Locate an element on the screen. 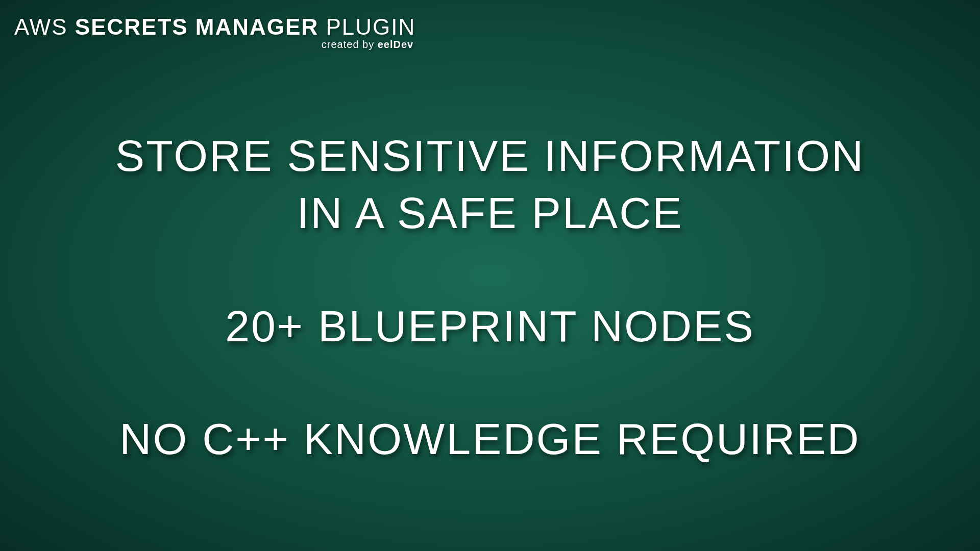 The width and height of the screenshot is (980, 551). header: AWS SECRETS MANAGER PLUGIN created by ee… is located at coordinates (215, 33).